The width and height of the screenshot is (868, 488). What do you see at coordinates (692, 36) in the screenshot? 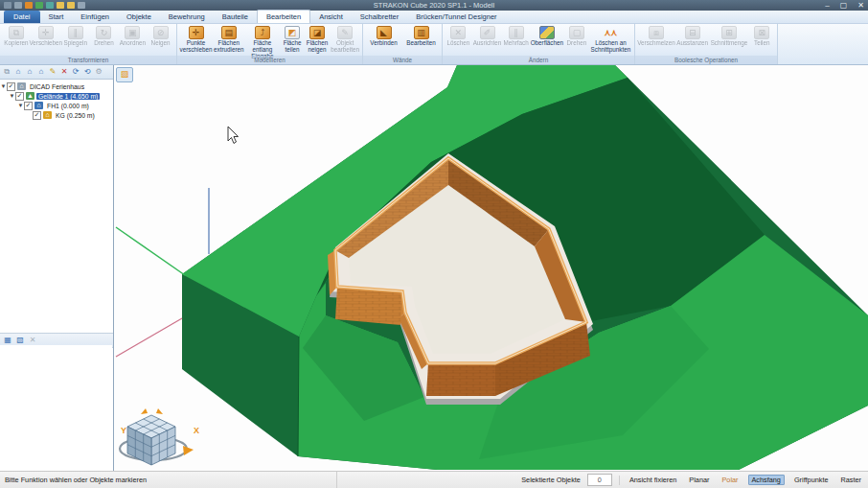
I see `ausstanzen-button: ⊟ Ausstanzen` at bounding box center [692, 36].